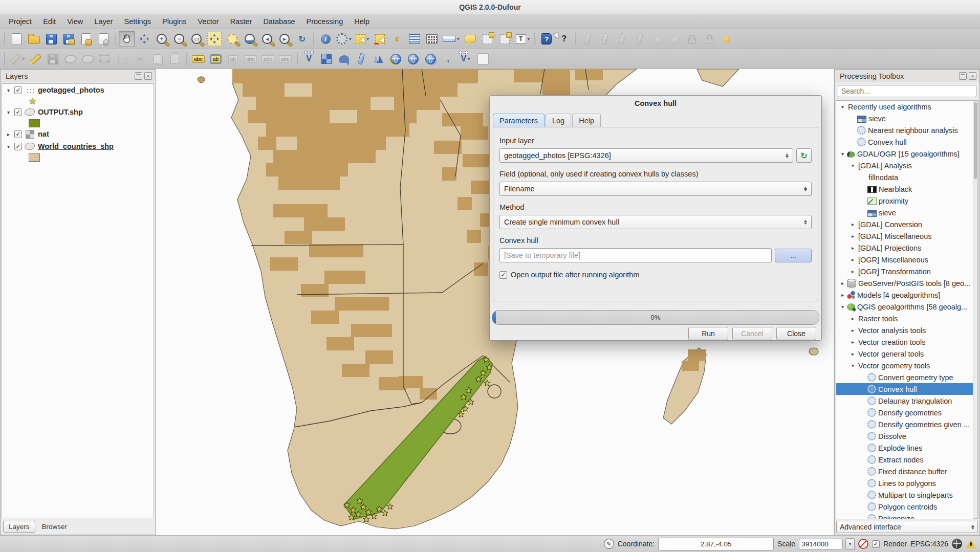 This screenshot has width=980, height=552. What do you see at coordinates (907, 106) in the screenshot?
I see `toolbox-item-recently-used-algorithms: ▾Recently used algorithms` at bounding box center [907, 106].